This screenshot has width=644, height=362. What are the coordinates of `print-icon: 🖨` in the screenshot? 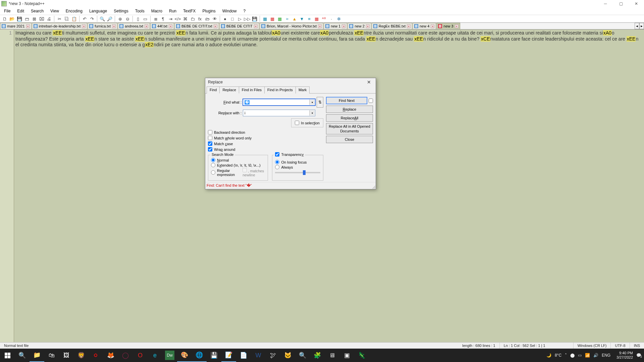 It's located at (49, 19).